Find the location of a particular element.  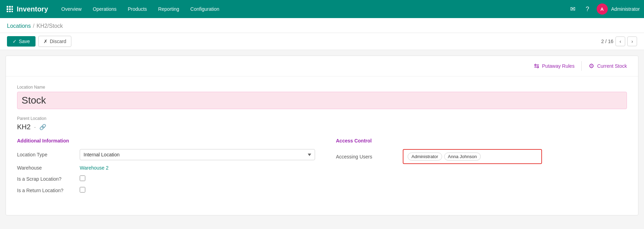

top-nav-icons: ✉ ? A Administrator is located at coordinates (604, 9).